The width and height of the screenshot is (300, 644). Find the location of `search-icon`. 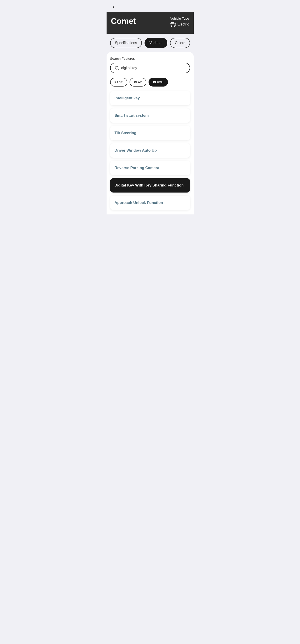

search-icon is located at coordinates (117, 68).